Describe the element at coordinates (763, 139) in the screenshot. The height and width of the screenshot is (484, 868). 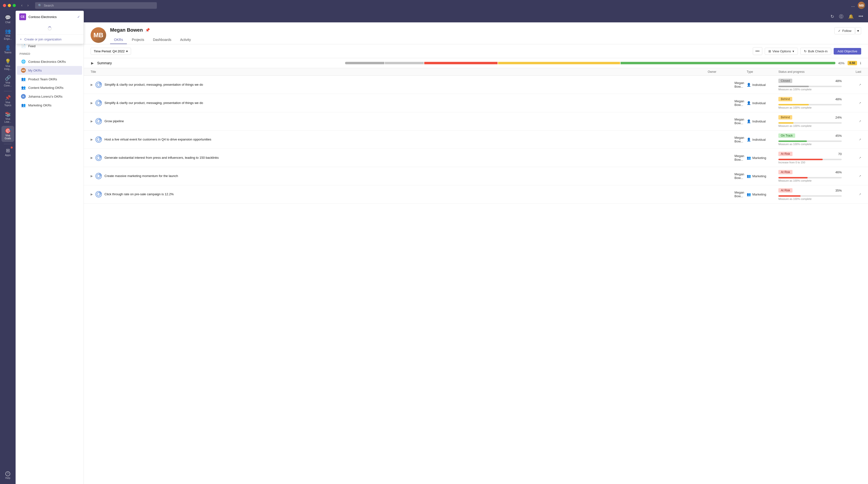
I see `type-cell-3: 👤 Individual` at that location.